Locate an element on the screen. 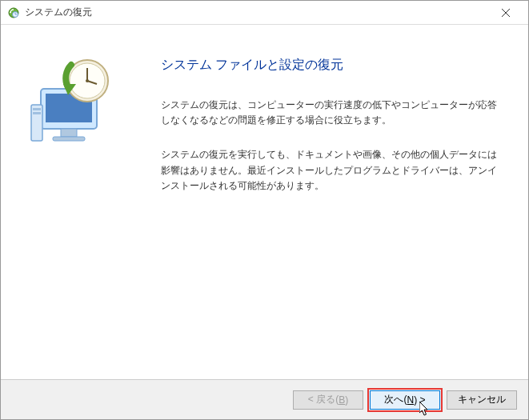 The width and height of the screenshot is (529, 420). description-2: システムの復元を実行しても、ドキュメントや画像、その他の個人データには影響はあり… is located at coordinates (333, 170).